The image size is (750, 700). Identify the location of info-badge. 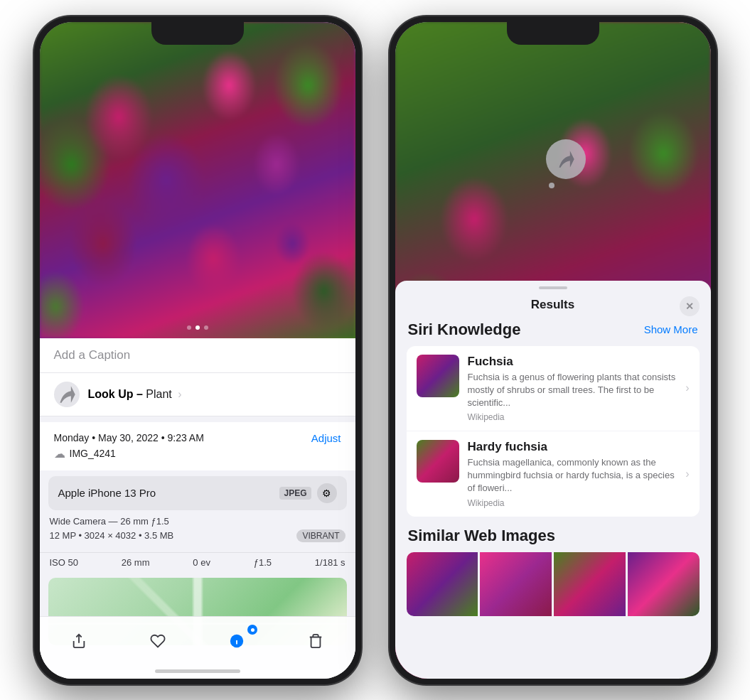
(252, 630).